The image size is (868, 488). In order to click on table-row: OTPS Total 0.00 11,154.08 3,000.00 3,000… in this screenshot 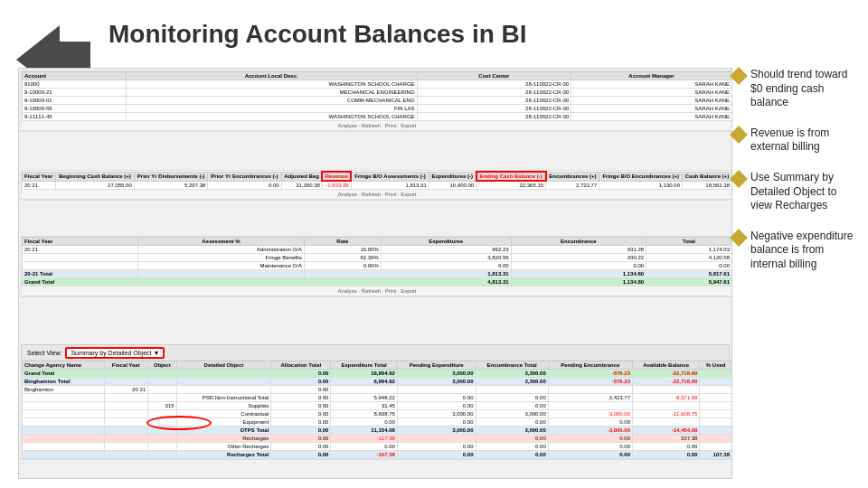, I will do `click(378, 430)`.